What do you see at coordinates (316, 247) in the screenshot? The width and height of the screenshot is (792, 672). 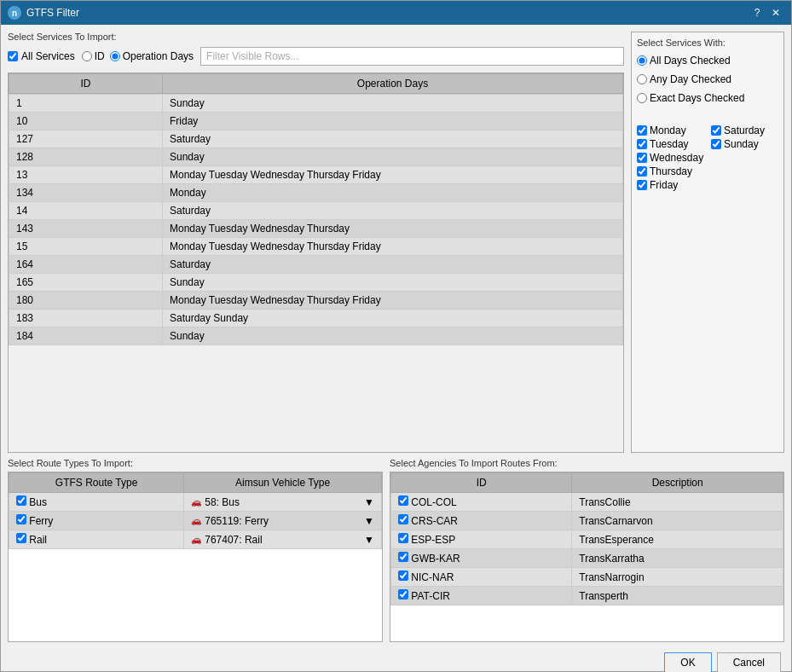 I see `table-row: 15Monday Tuesday Wednesday Thursday Frid…` at bounding box center [316, 247].